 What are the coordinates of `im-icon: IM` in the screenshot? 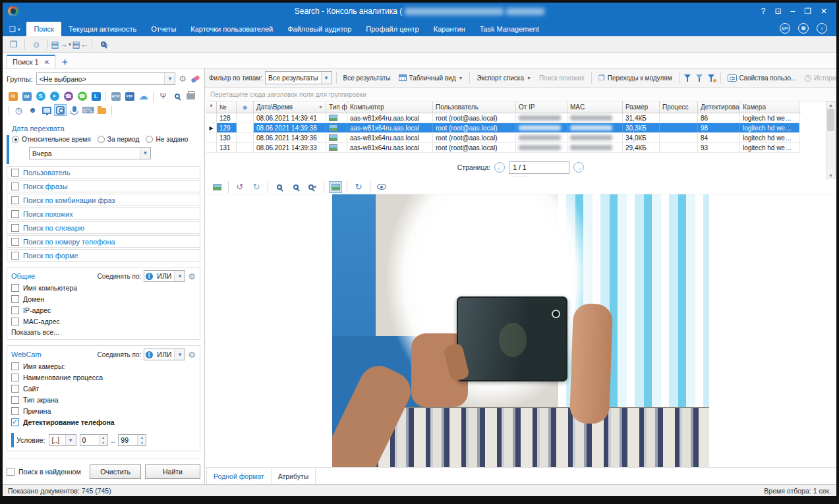 It's located at (26, 96).